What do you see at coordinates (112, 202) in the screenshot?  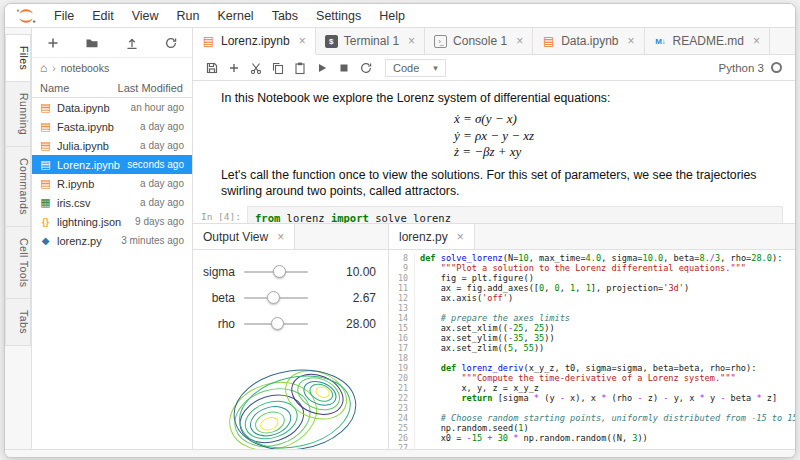 I see `file-row: iris.csv a day ago` at bounding box center [112, 202].